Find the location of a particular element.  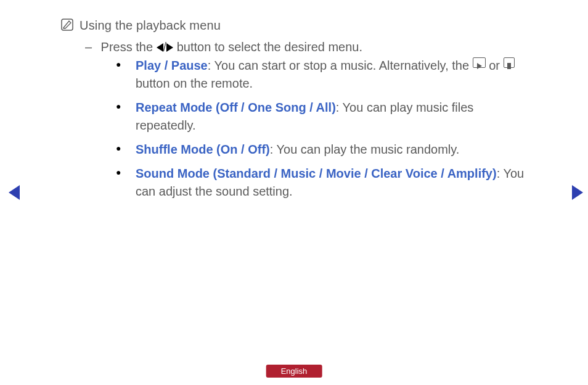

page-prev-button is located at coordinates (14, 192).